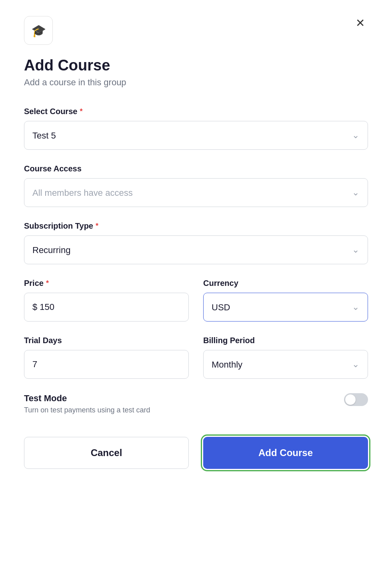  I want to click on subscription-type-wrapper: Recurring One-time Free ⌄, so click(196, 250).